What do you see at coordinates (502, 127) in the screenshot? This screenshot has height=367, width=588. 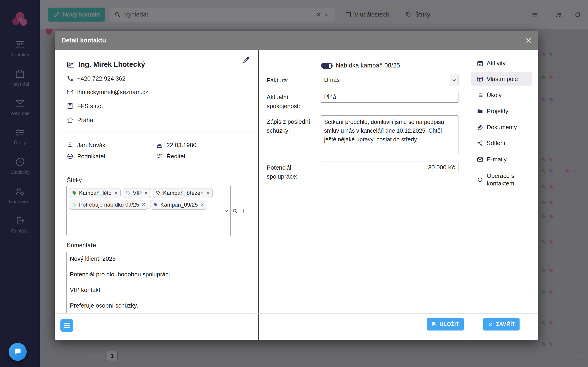 I see `nav-item-dokumenty: Dokumenty` at bounding box center [502, 127].